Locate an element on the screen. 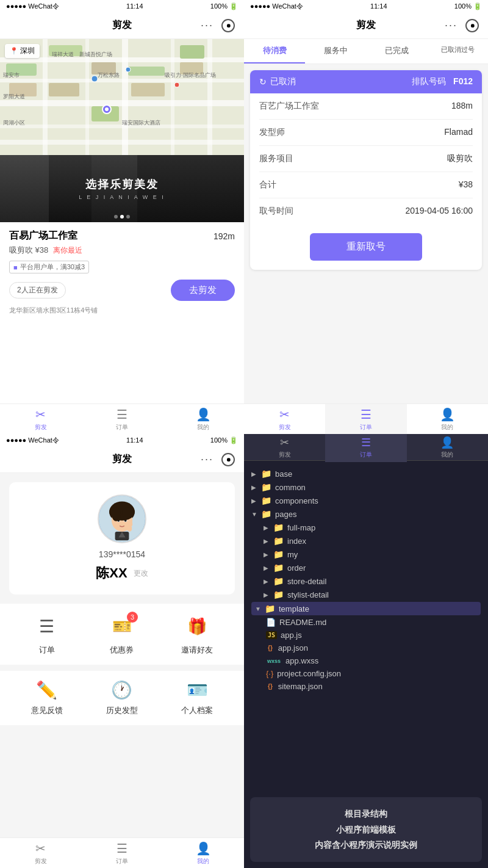 The width and height of the screenshot is (488, 868). file-item-stylistdetail: ▶ 📁 stylist-detail is located at coordinates (366, 595).